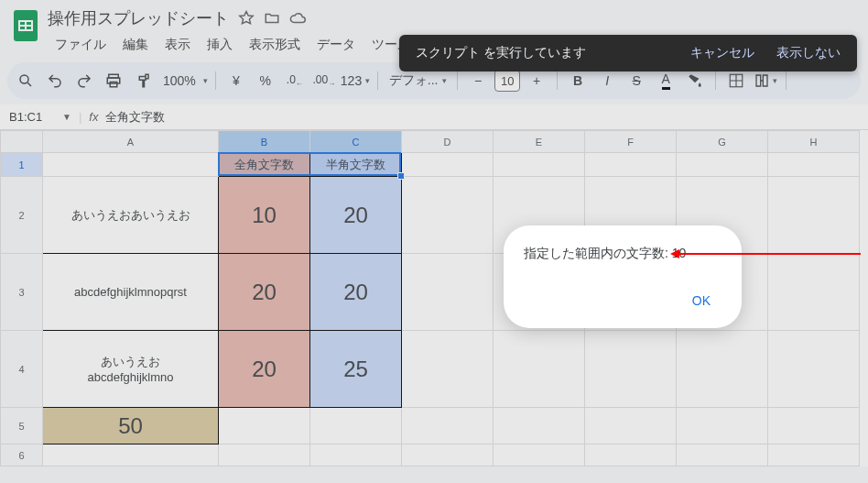 The width and height of the screenshot is (868, 483). I want to click on italic-button: I, so click(607, 81).